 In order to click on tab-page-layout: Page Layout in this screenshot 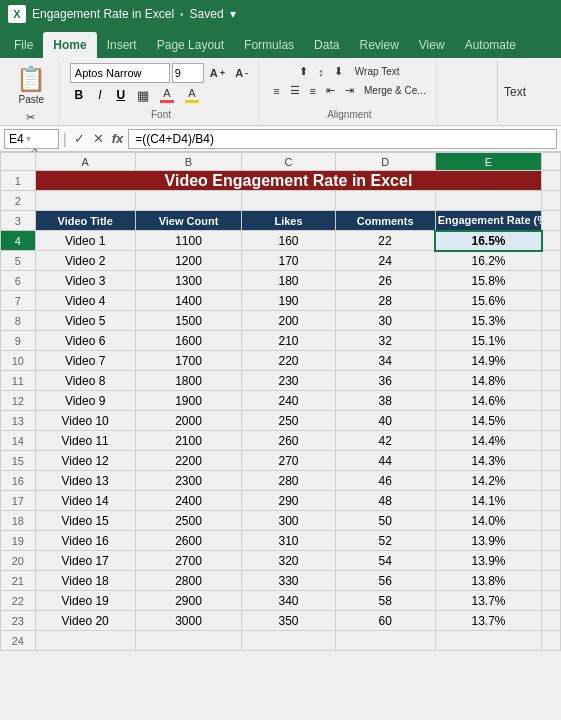, I will do `click(190, 45)`.